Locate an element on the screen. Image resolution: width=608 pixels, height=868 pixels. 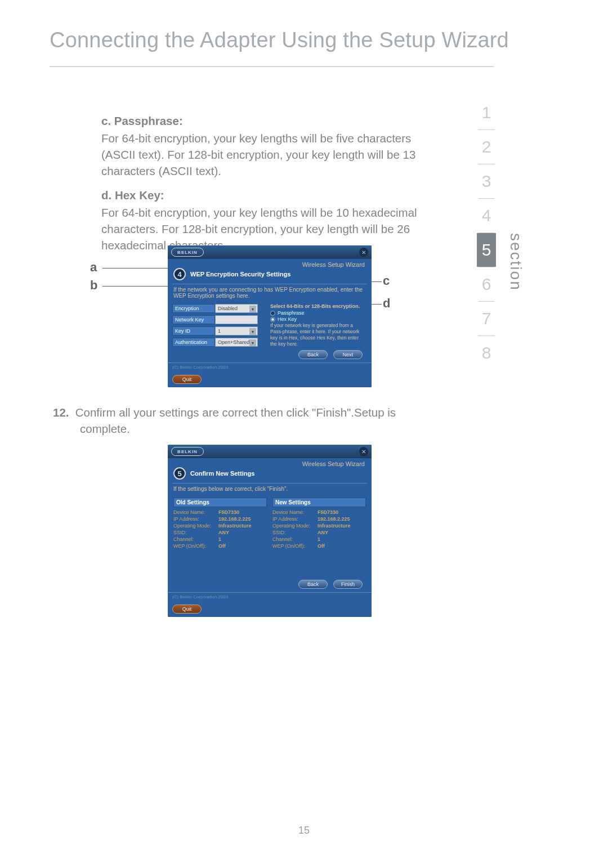
old-ip: 192.168.2.225 is located at coordinates (235, 519).